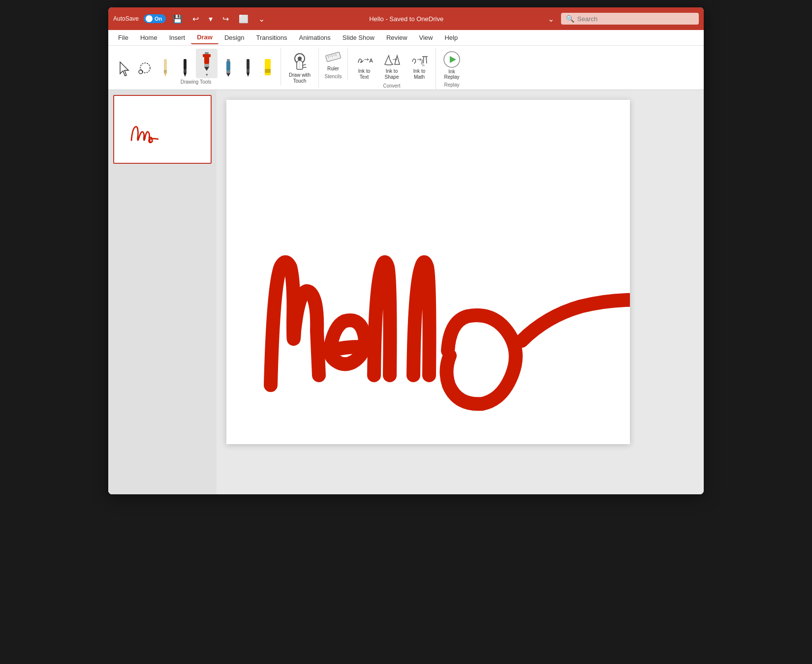 The width and height of the screenshot is (812, 664). I want to click on menu-review: Review, so click(397, 37).